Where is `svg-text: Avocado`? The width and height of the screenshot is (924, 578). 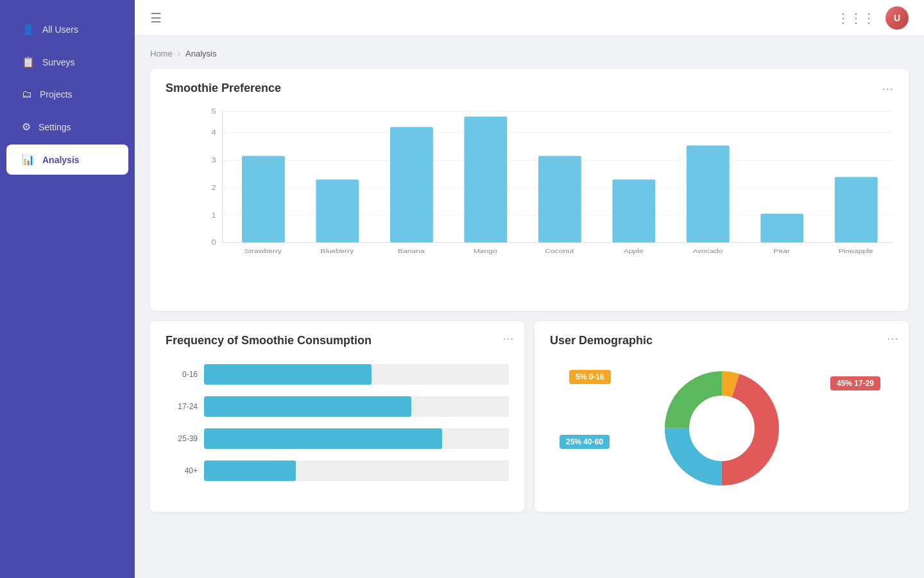
svg-text: Avocado is located at coordinates (707, 251).